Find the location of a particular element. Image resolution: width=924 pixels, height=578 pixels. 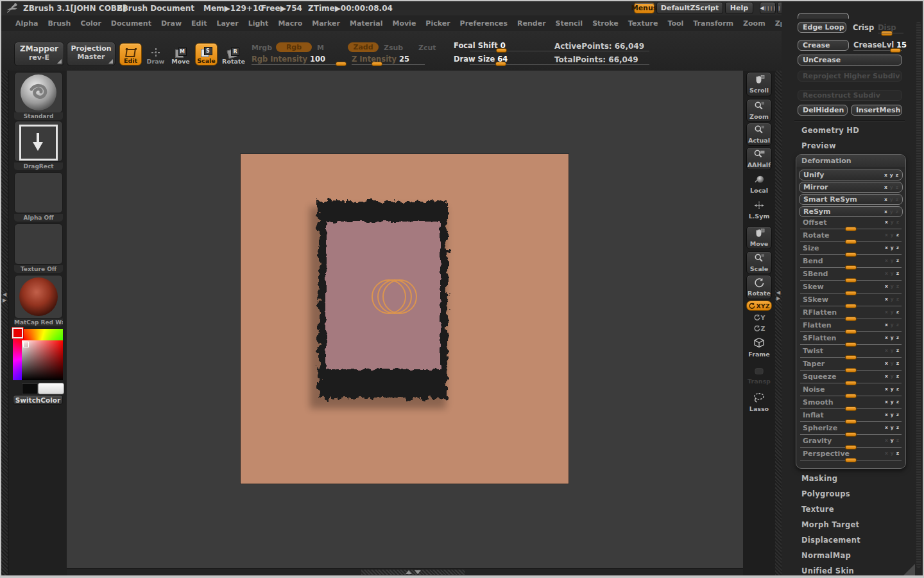

menu-brush: Brush is located at coordinates (59, 23).